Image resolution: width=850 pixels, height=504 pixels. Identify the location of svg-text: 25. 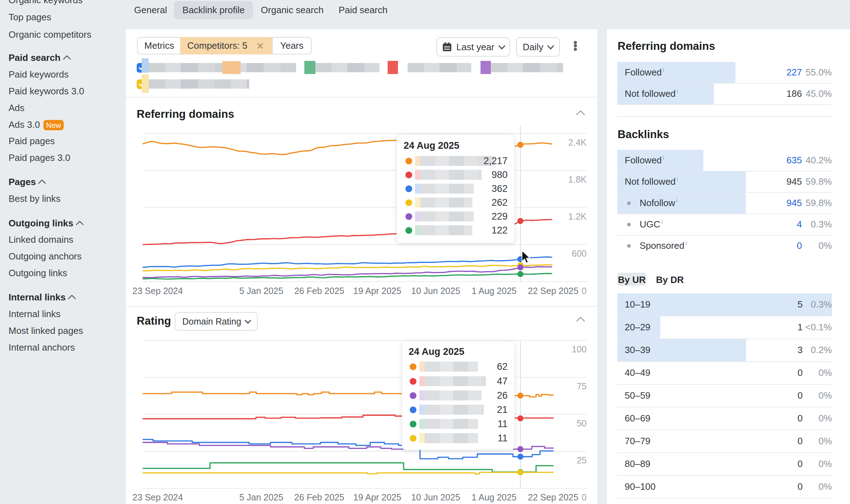
(582, 460).